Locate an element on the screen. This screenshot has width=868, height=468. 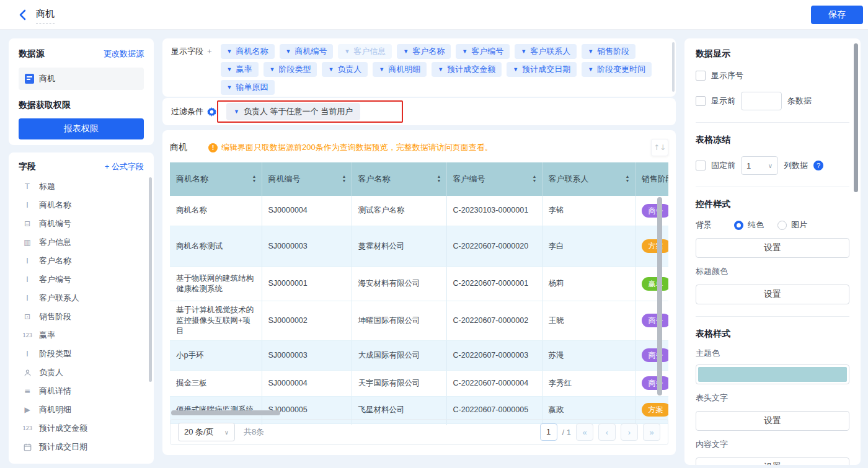
field-item: ⊟商机编号 is located at coordinates (83, 224).